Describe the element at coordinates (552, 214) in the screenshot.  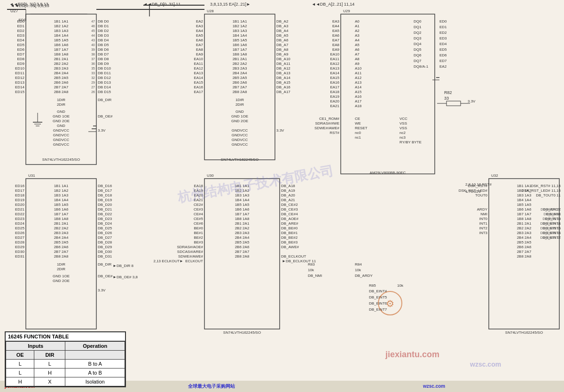
I see `svg-text: DB_NMI 11` at that location.